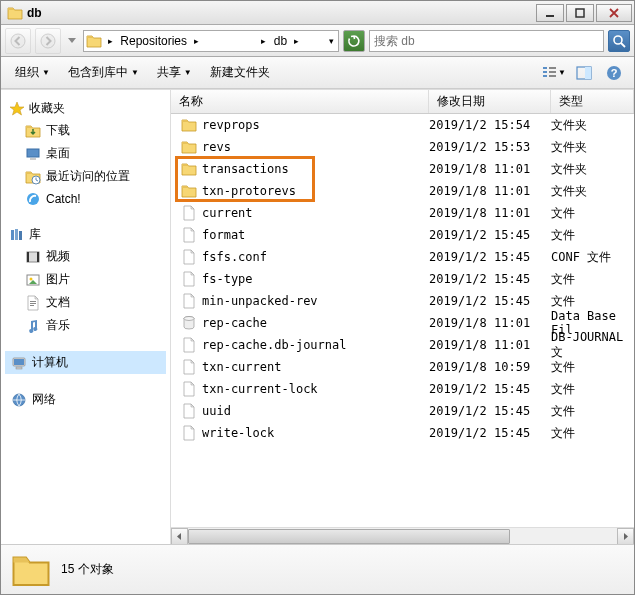 The width and height of the screenshot is (635, 595). I want to click on close-button, so click(614, 13).